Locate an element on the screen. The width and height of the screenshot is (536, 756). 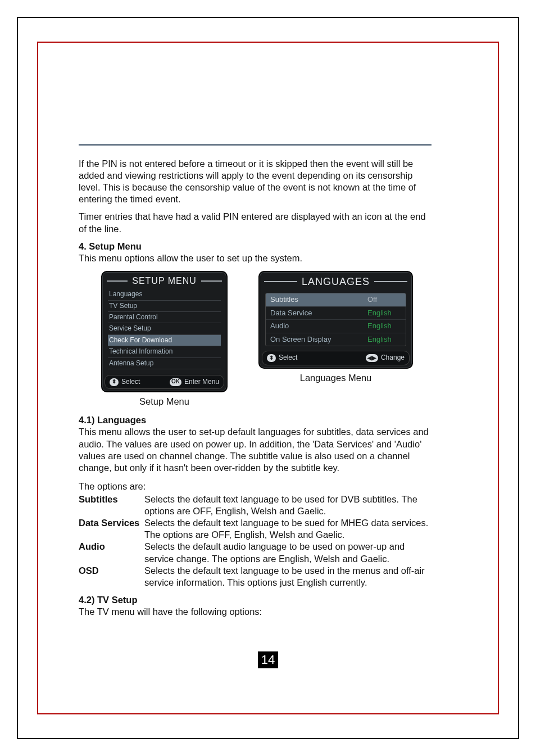
paragraph-setup-intro: This menu options allow the user to set … is located at coordinates (255, 259).